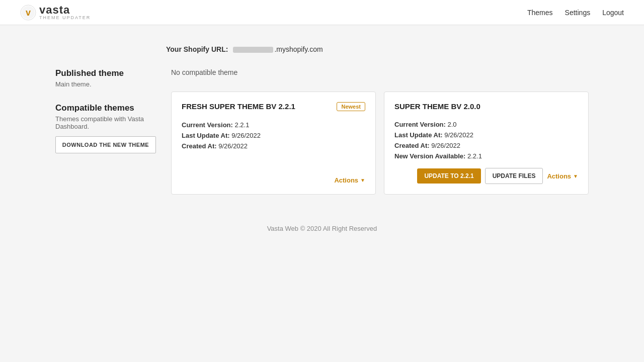 The image size is (644, 362). I want to click on no-compatible-text: No compatible theme, so click(380, 72).